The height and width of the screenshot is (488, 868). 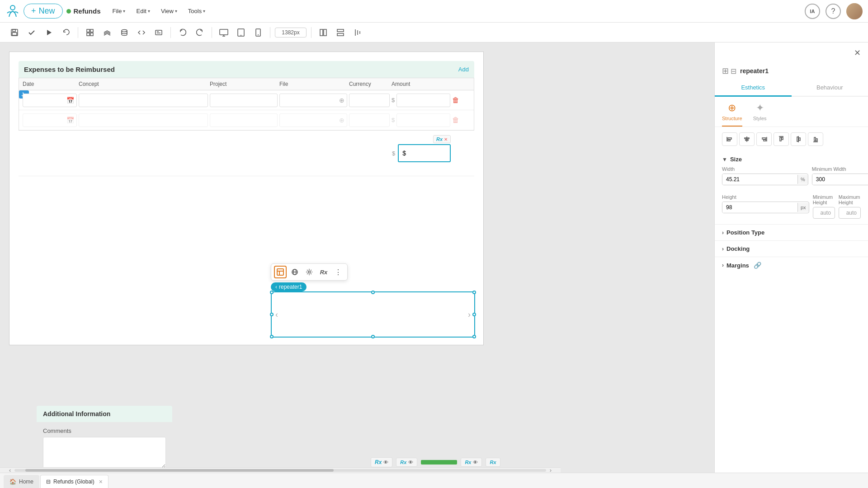 I want to click on comments-textarea, so click(x=104, y=453).